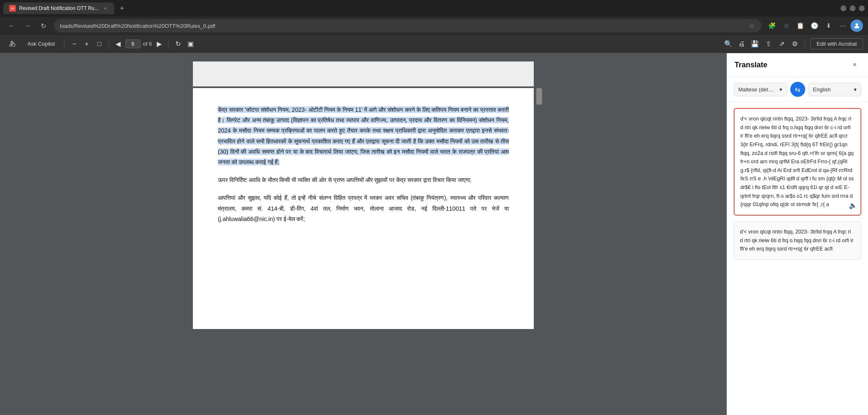  Describe the element at coordinates (797, 241) in the screenshot. I see `translated-text-box-2: d'< vron qlcqt riritn ftqq, 2023- 3trfid…` at that location.